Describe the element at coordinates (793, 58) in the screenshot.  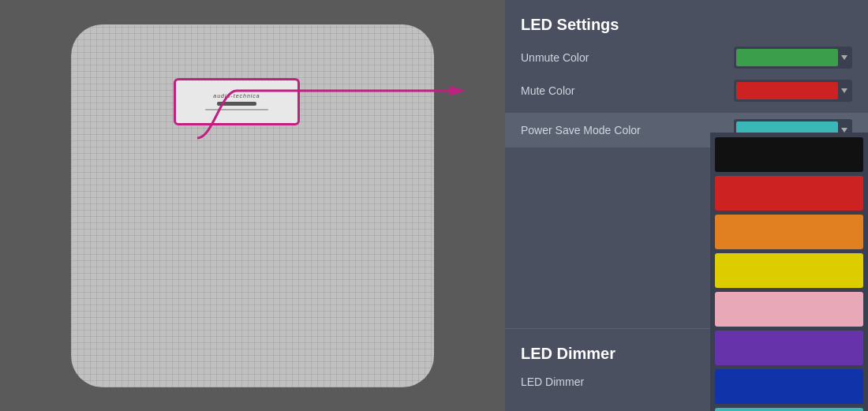
I see `unmute-color-dropdown` at that location.